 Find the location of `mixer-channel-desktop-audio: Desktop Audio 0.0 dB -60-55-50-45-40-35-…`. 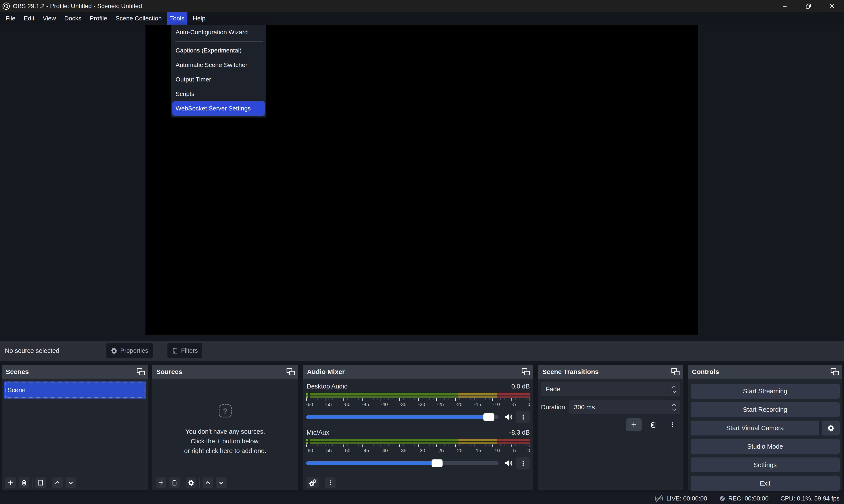

mixer-channel-desktop-audio: Desktop Audio 0.0 dB -60-55-50-45-40-35-… is located at coordinates (418, 403).